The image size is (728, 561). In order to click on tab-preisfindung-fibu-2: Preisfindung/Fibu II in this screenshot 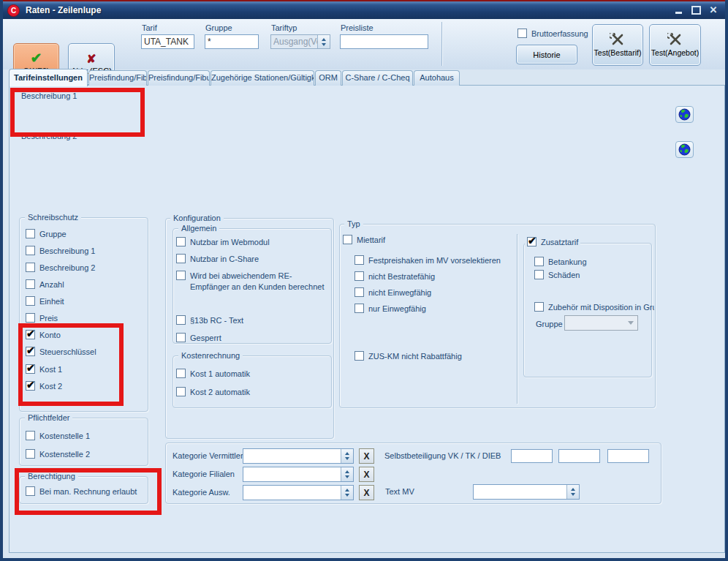, I will do `click(178, 78)`.